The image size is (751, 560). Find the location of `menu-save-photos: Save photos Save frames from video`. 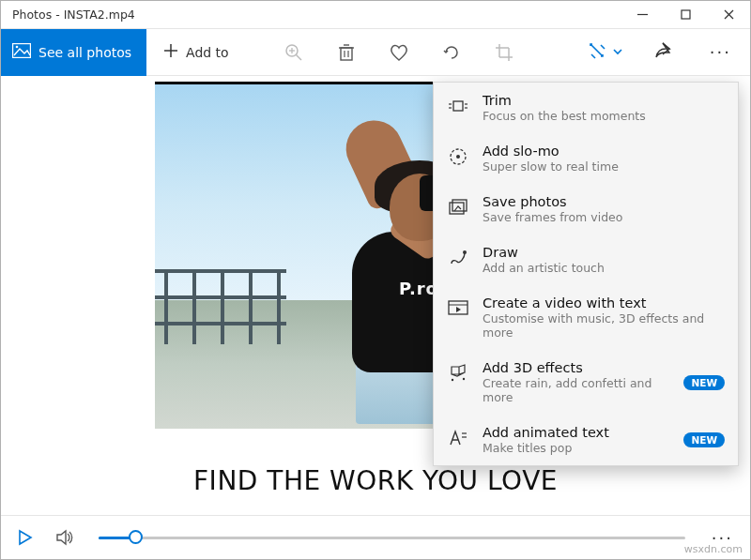

menu-save-photos: Save photos Save frames from video is located at coordinates (586, 209).